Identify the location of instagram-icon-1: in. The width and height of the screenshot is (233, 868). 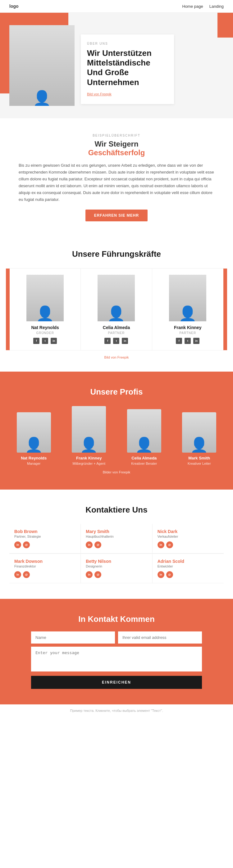
(125, 341).